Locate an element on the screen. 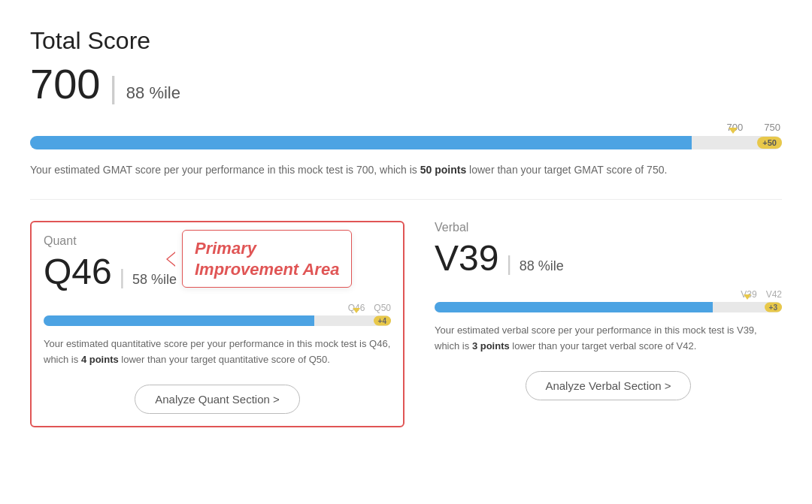 The image size is (812, 504). total-score-display: 700 | 88 %ile is located at coordinates (406, 84).